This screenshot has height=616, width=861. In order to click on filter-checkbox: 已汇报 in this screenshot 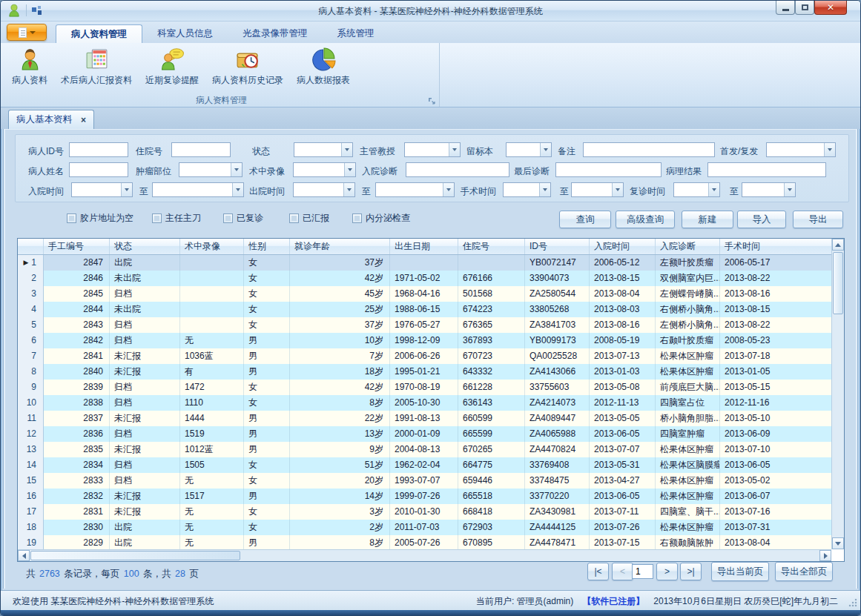, I will do `click(309, 218)`.